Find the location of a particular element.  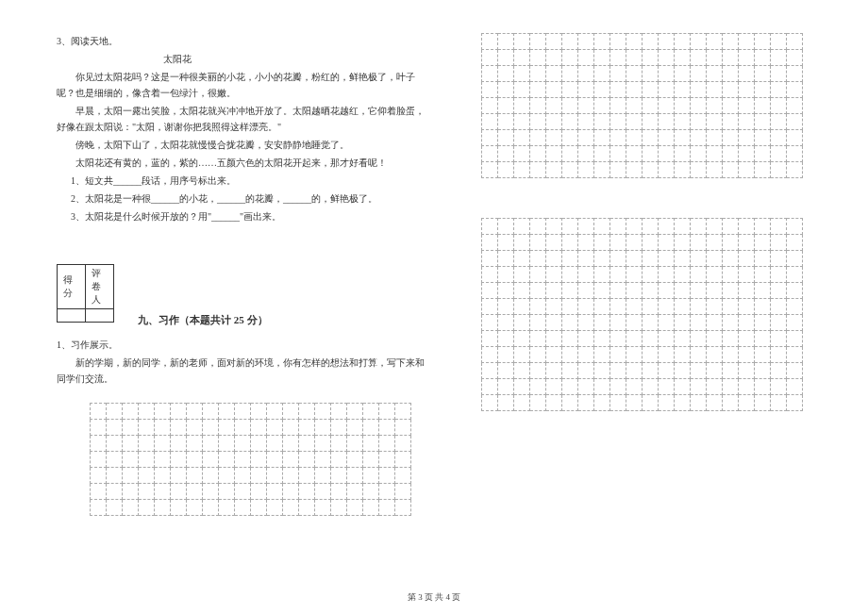

answer-grid-right-bottom is located at coordinates (642, 315).